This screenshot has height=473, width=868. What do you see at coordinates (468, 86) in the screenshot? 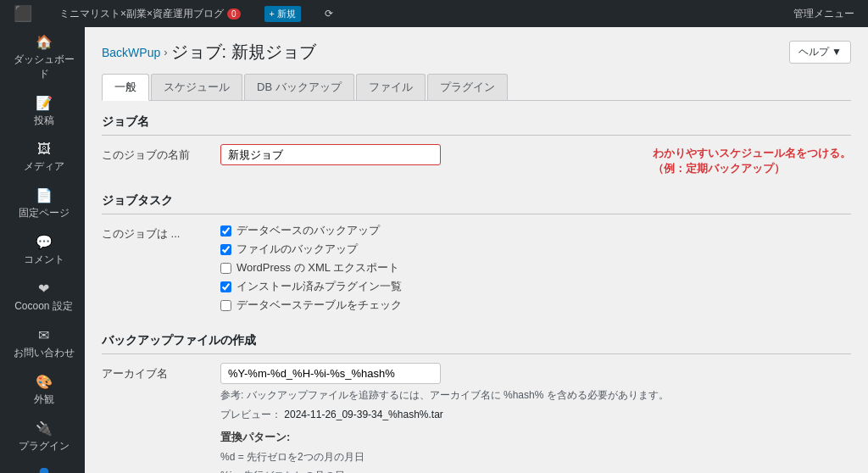
I see `tab-plugins: プラグイン` at bounding box center [468, 86].